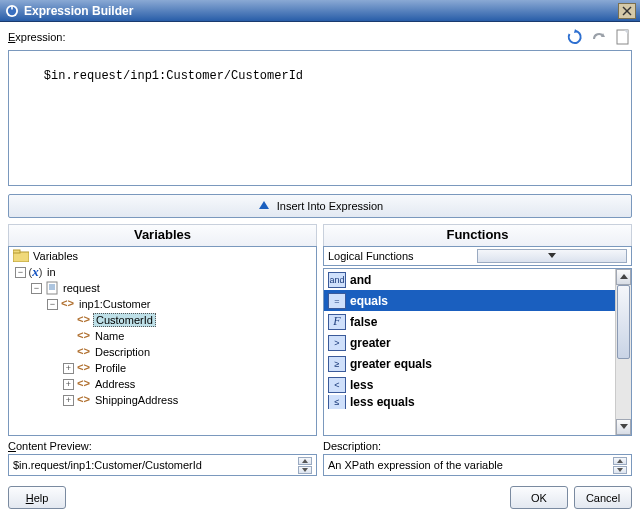 Image resolution: width=640 pixels, height=517 pixels. I want to click on tree-node-profile: + <> Profile, so click(188, 368).